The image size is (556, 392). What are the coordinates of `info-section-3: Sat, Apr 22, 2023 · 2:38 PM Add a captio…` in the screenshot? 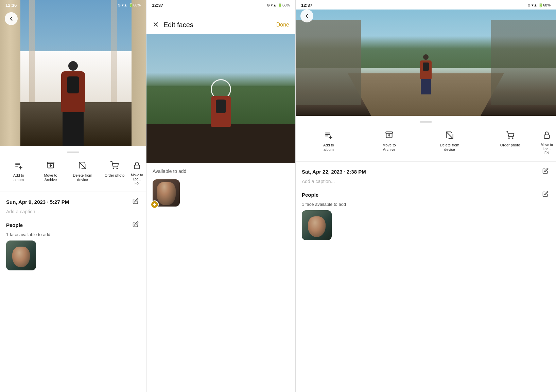 It's located at (426, 202).